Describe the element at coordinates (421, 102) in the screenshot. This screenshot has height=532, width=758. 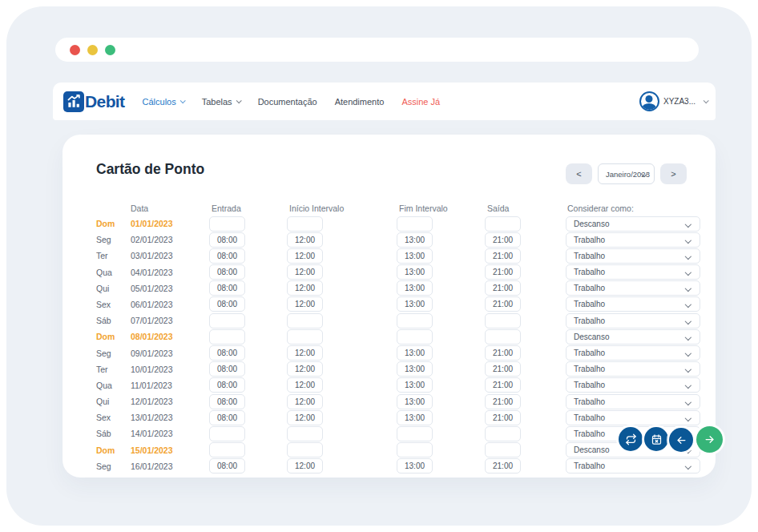
I see `nav-item-assine-ja: Assine Já` at that location.